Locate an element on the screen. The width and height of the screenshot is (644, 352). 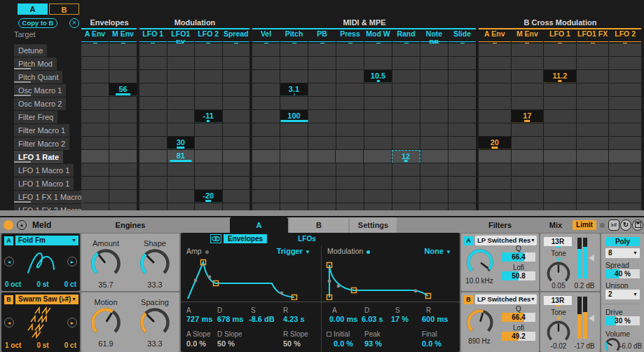
filter-a-chip: A is located at coordinates (468, 241).